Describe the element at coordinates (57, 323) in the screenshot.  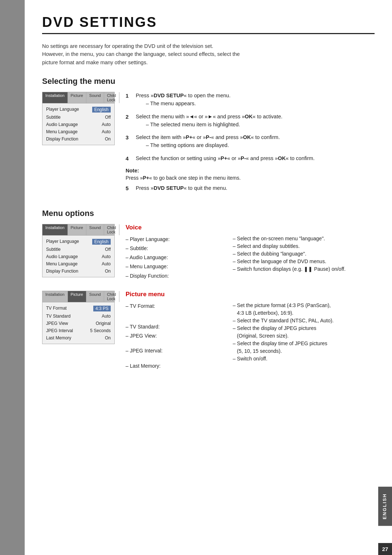
I see `row-label: JPEG View` at that location.